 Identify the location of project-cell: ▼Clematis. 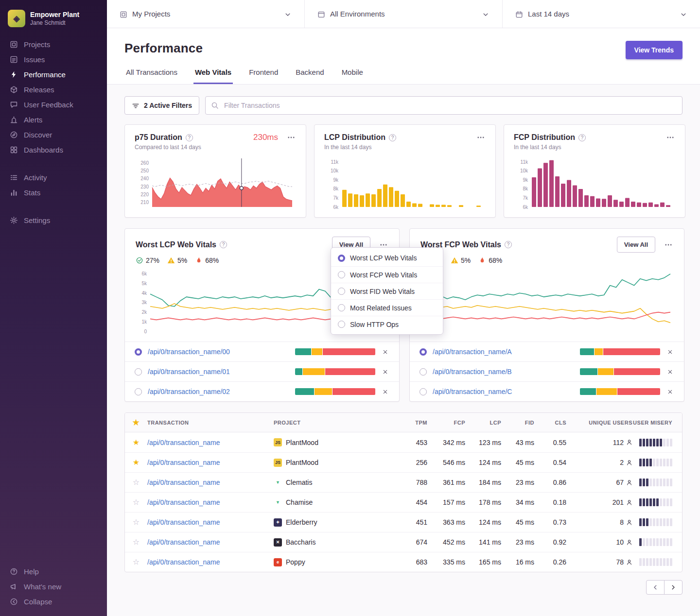
(333, 483).